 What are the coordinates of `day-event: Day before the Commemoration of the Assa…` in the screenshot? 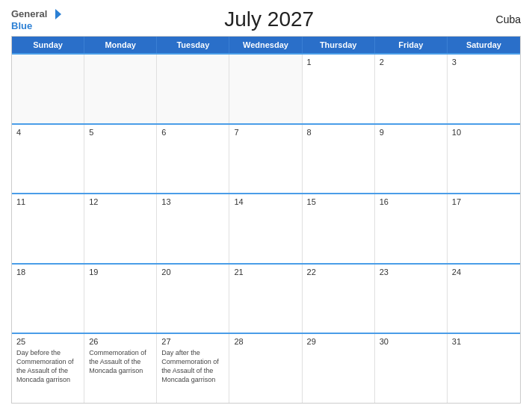 It's located at (48, 366).